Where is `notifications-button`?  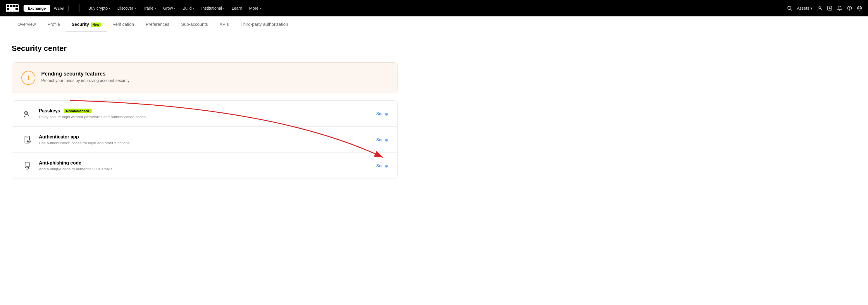
notifications-button is located at coordinates (840, 8).